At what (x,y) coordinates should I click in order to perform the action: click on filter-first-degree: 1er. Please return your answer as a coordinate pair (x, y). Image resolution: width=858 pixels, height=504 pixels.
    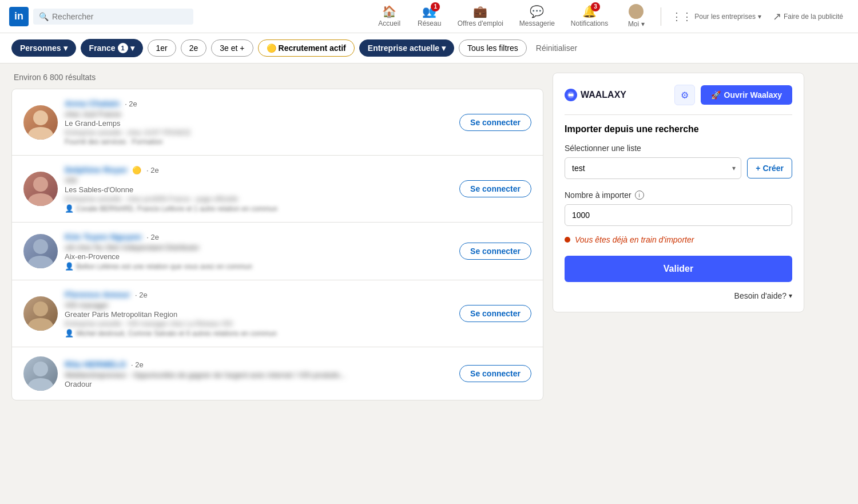
    Looking at the image, I should click on (162, 48).